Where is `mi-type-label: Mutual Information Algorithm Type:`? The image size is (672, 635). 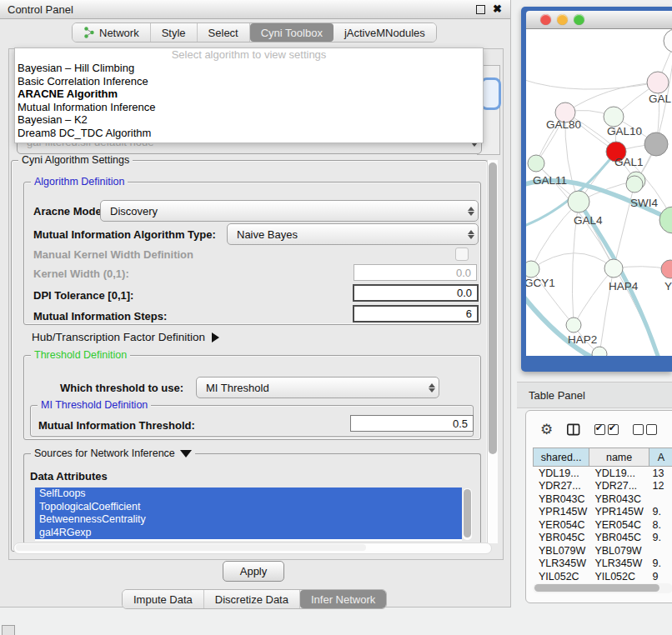 mi-type-label: Mutual Information Algorithm Type: is located at coordinates (125, 235).